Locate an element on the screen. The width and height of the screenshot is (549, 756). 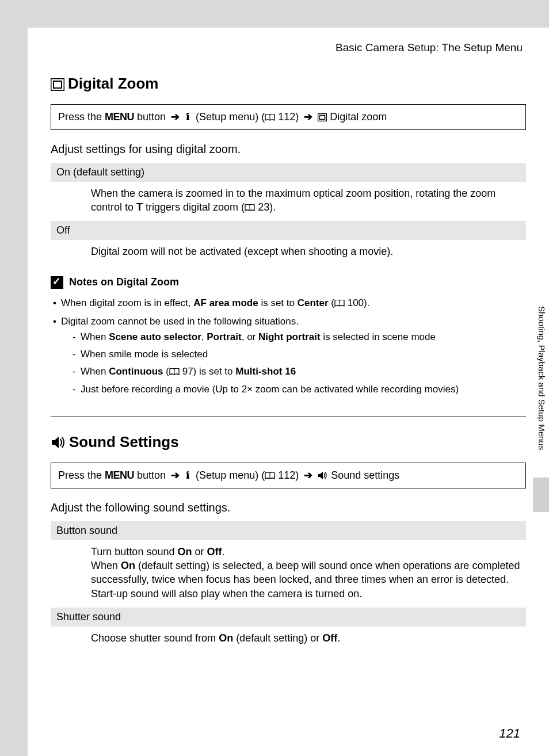
page-ref: 97) is set to is located at coordinates (207, 372).